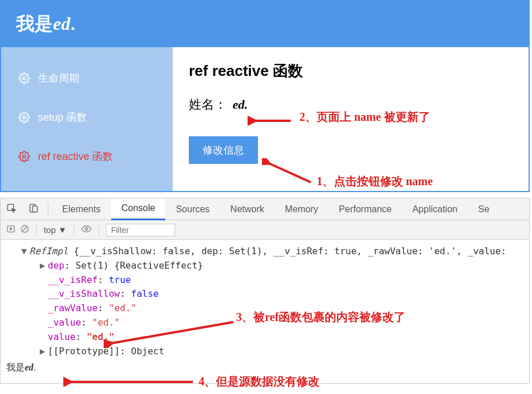 The image size is (532, 394). I want to click on tab-memory: Memory, so click(302, 209).